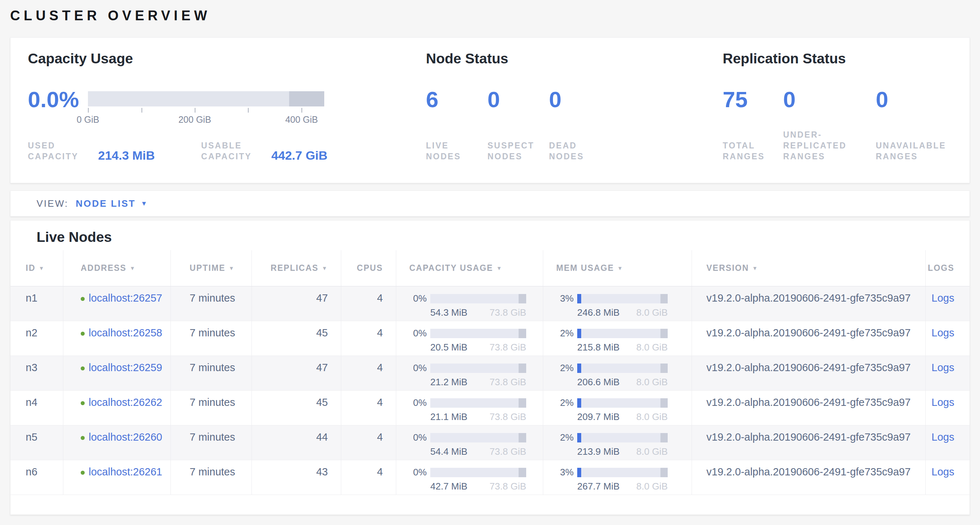 The image size is (980, 525). What do you see at coordinates (126, 298) in the screenshot?
I see `node-address-link: localhost:26257` at bounding box center [126, 298].